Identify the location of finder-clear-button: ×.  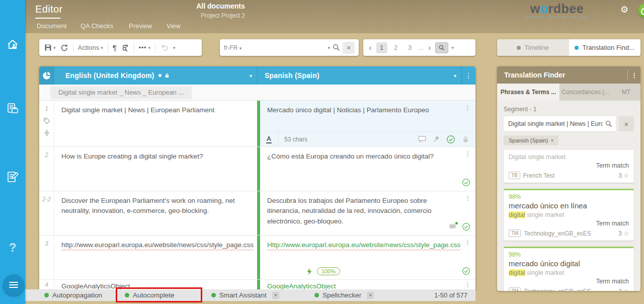
(626, 124).